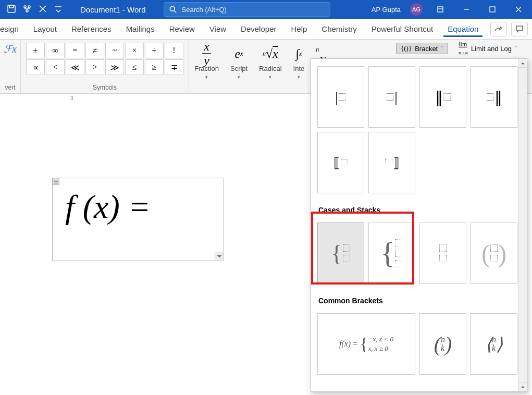 This screenshot has width=532, height=395. What do you see at coordinates (35, 51) in the screenshot?
I see `symbol-plus-minus: ±` at bounding box center [35, 51].